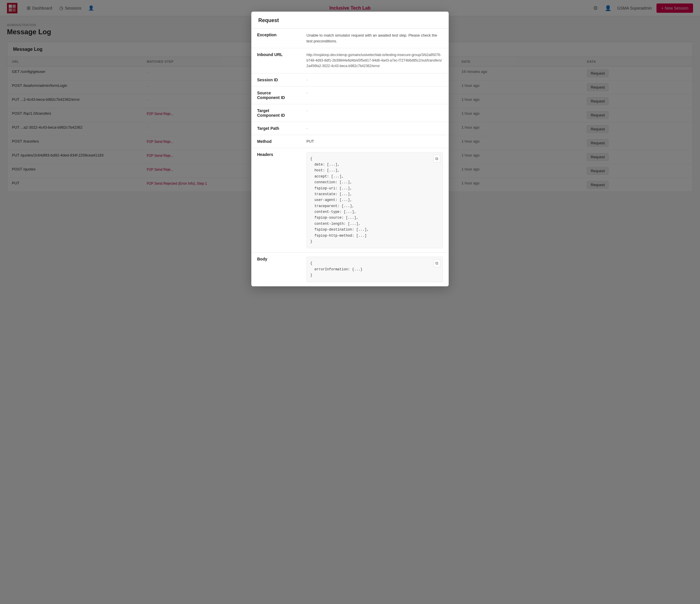 The height and width of the screenshot is (604, 700). What do you see at coordinates (350, 80) in the screenshot?
I see `modal-field-row: Session ID -` at bounding box center [350, 80].